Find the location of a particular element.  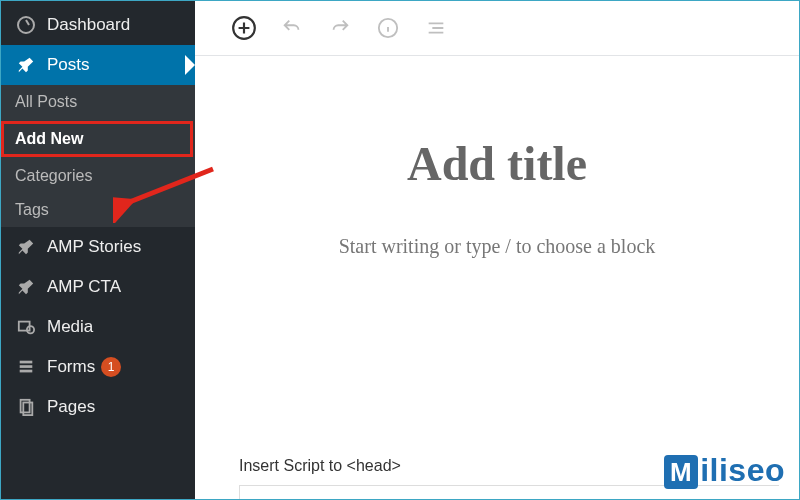

posts-submenu: All Posts Add New Categories Tags is located at coordinates (98, 156).